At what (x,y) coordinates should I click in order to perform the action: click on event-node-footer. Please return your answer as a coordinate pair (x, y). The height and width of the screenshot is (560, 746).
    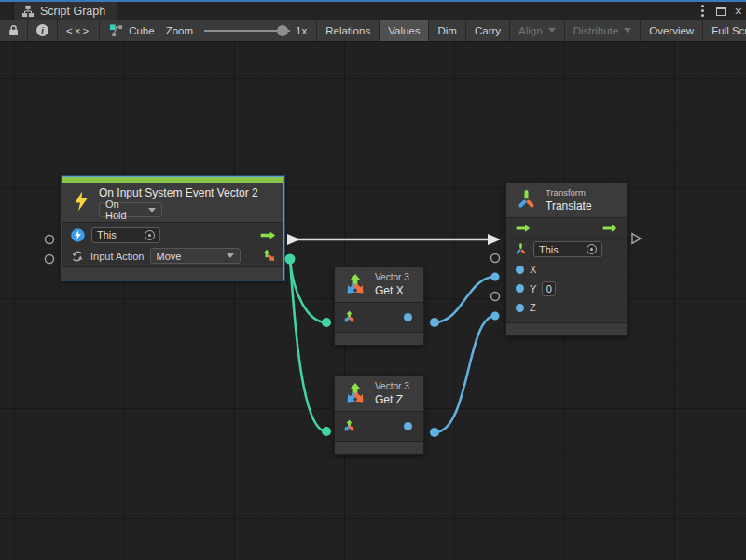
    Looking at the image, I should click on (173, 273).